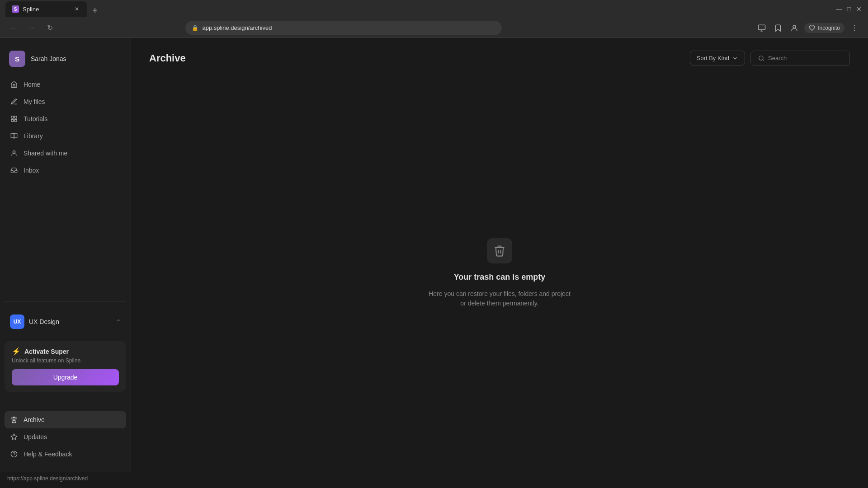  Describe the element at coordinates (500, 251) in the screenshot. I see `trash-icon-container` at that location.